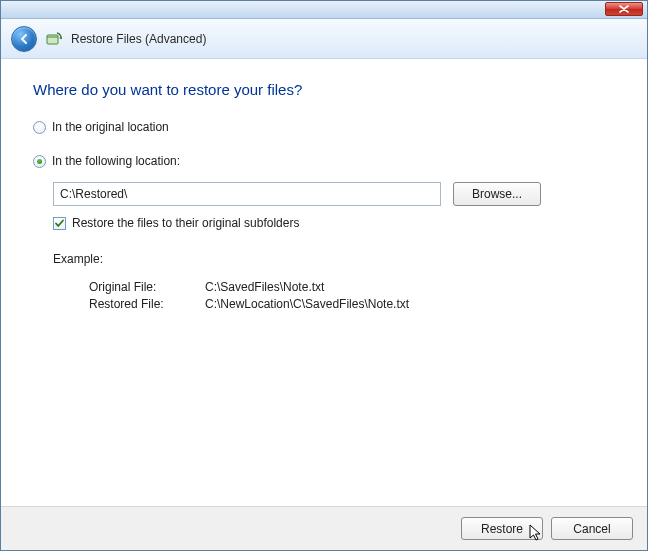  Describe the element at coordinates (497, 194) in the screenshot. I see `browse-button: Browse...` at that location.